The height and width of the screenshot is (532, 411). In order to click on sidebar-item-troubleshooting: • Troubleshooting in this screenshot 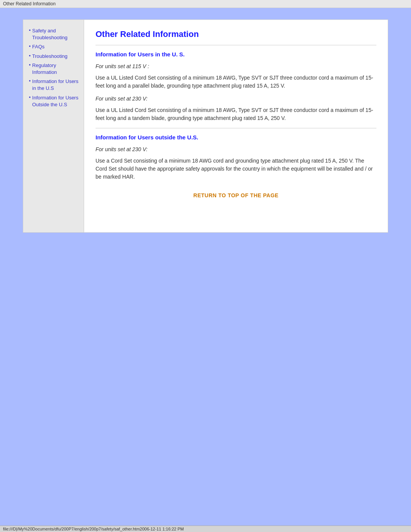, I will do `click(54, 56)`.